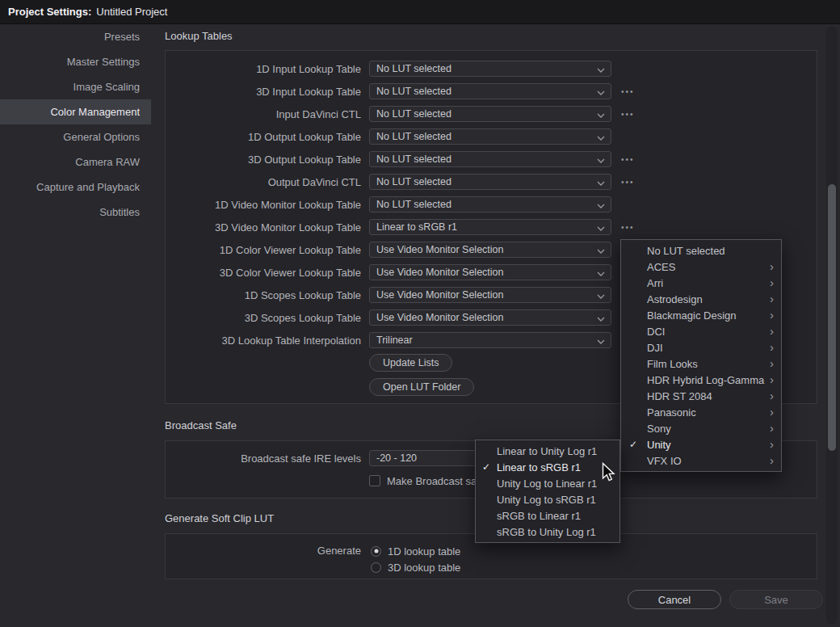 This screenshot has width=840, height=627. Describe the element at coordinates (490, 340) in the screenshot. I see `dropdown-3d-lookup-table-interpolation: Trilinear` at that location.